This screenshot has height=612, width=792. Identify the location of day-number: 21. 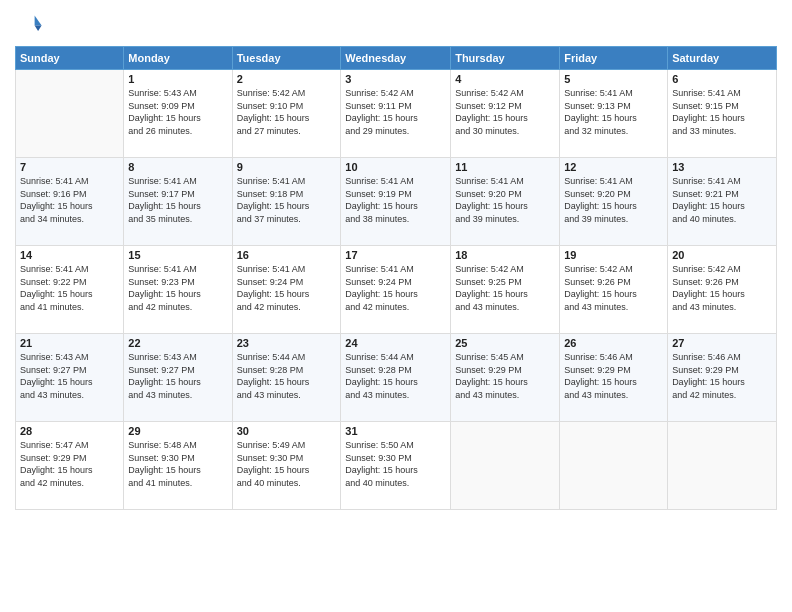
(70, 343).